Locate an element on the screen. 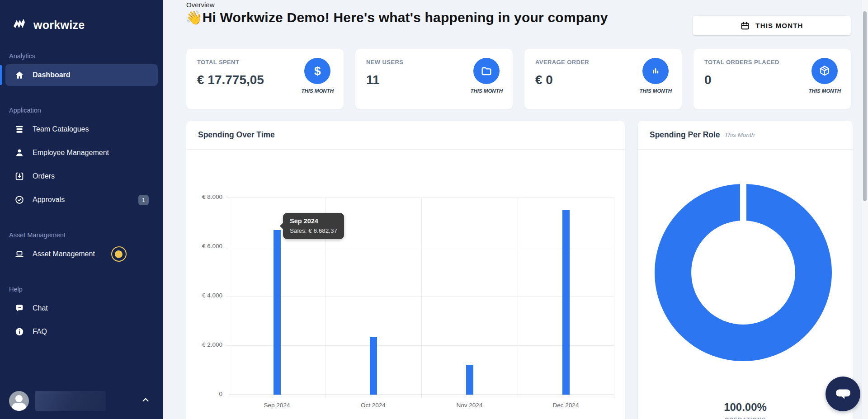  dollar-icon: $ is located at coordinates (317, 71).